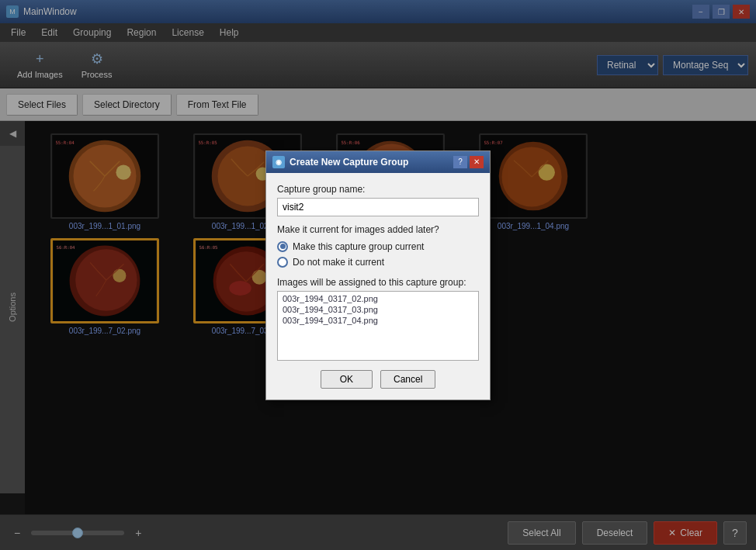 Image resolution: width=756 pixels, height=550 pixels. I want to click on dialog-body: Capture group name: Make it current for …, so click(378, 286).